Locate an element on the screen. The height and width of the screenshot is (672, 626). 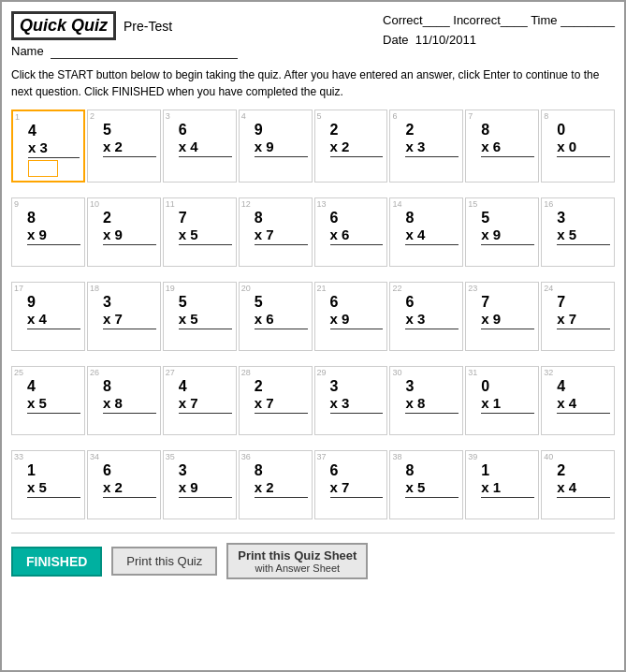
problem-number: 3 is located at coordinates (168, 116).